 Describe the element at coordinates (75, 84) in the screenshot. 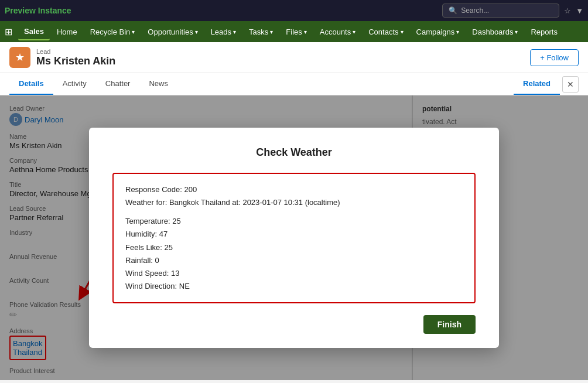

I see `tab-activity: Activity` at that location.